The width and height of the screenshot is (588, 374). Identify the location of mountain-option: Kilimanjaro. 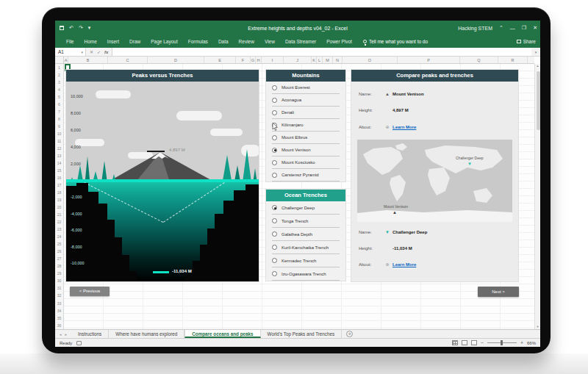
(306, 125).